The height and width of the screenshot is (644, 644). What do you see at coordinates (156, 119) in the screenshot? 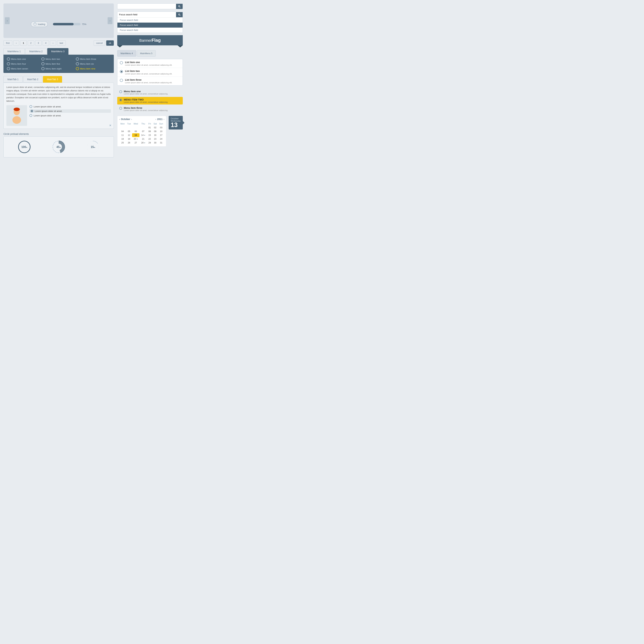
I see `cal-year-prev: ‹` at bounding box center [156, 119].